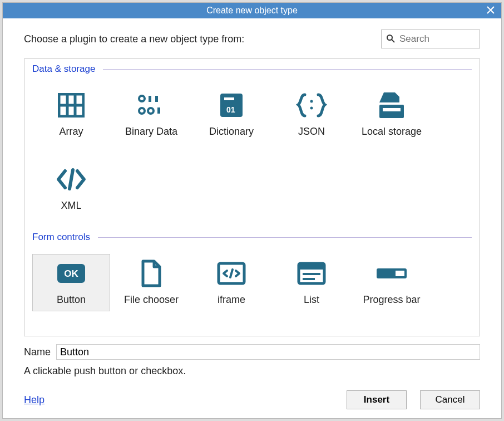 Image resolution: width=504 pixels, height=421 pixels. What do you see at coordinates (71, 188) in the screenshot?
I see `plugin-xml: XML` at bounding box center [71, 188].